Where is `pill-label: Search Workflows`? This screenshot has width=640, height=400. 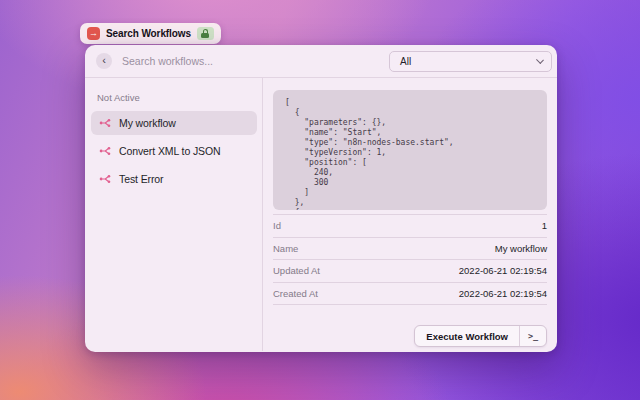
pill-label: Search Workflows is located at coordinates (148, 34).